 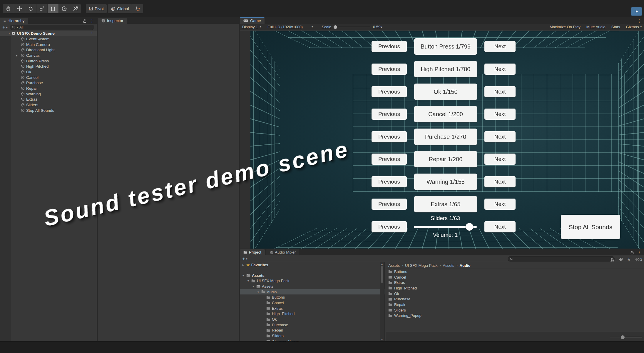 I want to click on hierarchy-item: EventSystem, so click(x=48, y=39).